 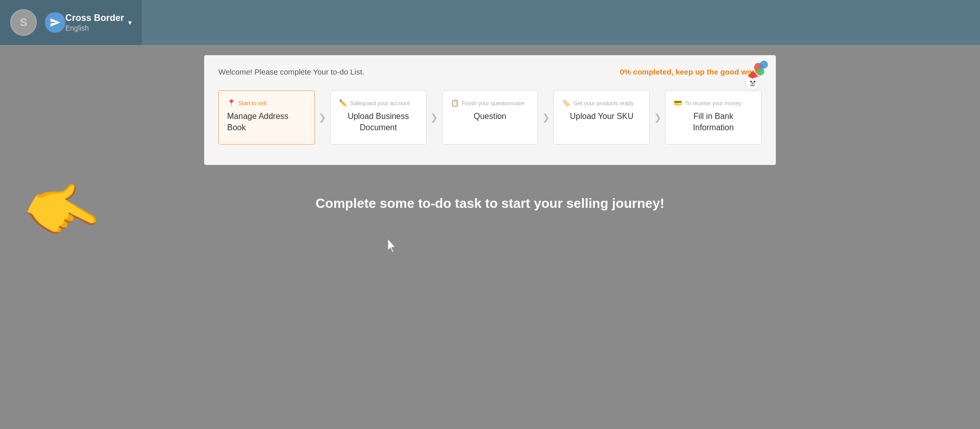 What do you see at coordinates (752, 77) in the screenshot?
I see `mascot` at bounding box center [752, 77].